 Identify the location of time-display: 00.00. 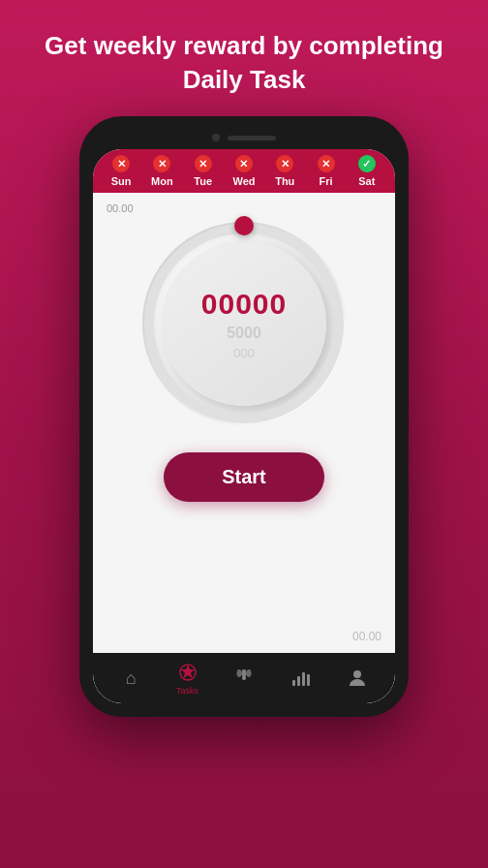
(367, 636).